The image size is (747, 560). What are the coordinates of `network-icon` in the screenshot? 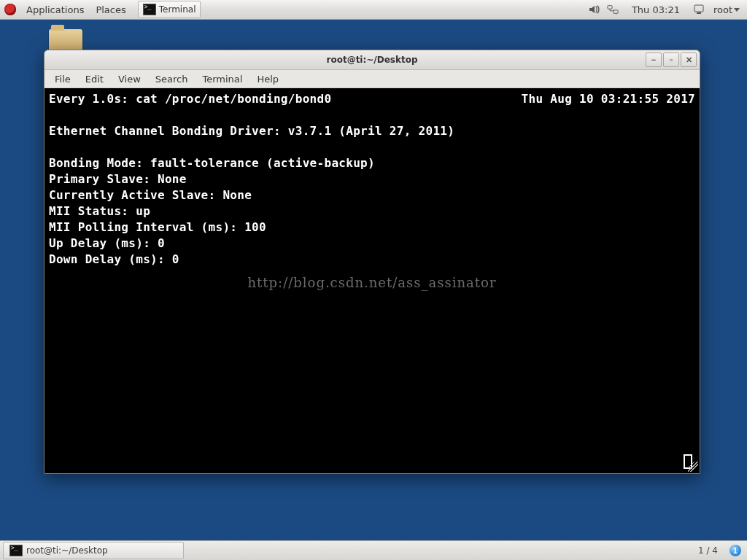 It's located at (613, 9).